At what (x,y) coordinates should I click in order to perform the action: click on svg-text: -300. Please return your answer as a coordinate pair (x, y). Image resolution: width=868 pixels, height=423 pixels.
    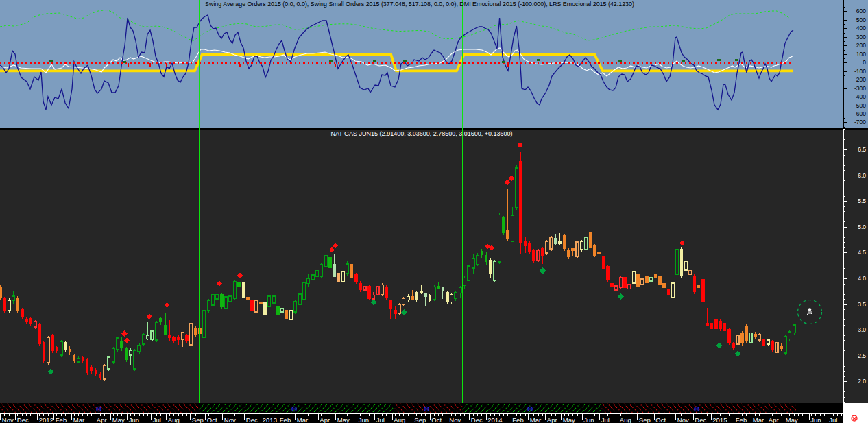
    Looking at the image, I should click on (860, 88).